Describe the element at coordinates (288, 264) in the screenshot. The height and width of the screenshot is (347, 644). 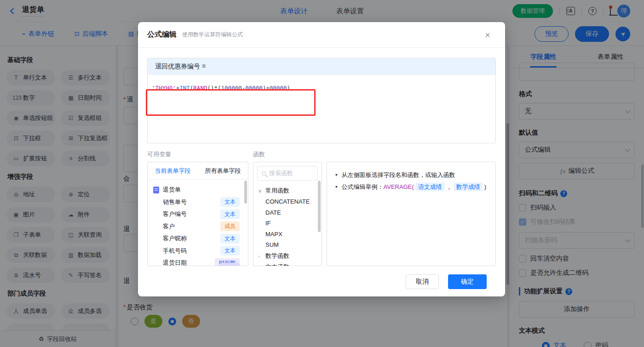
I see `function-group: ›文本函数` at that location.